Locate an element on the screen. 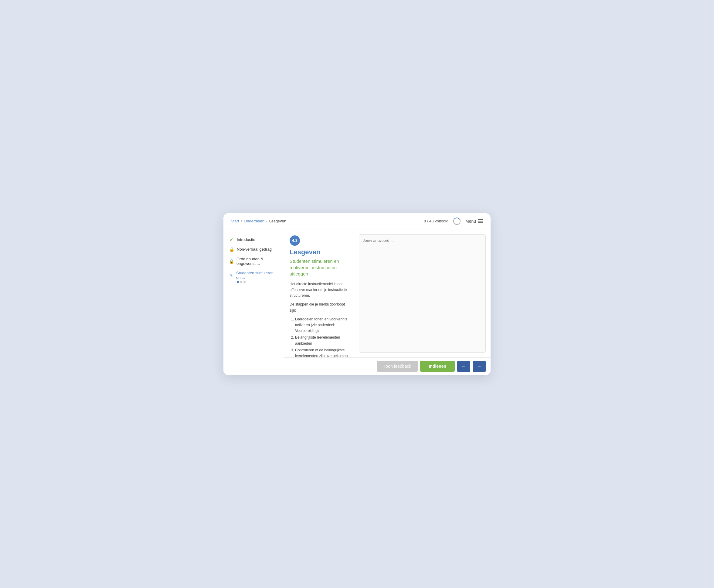  lesson-step-3: Controleren of de belangrijkste leerelem… is located at coordinates (322, 352).